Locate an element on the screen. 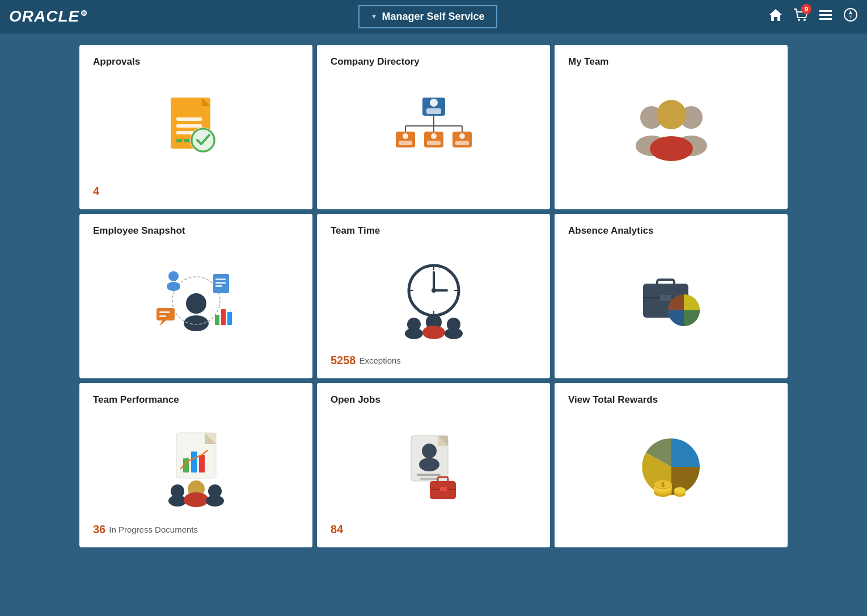  header-right: 9 is located at coordinates (813, 16).